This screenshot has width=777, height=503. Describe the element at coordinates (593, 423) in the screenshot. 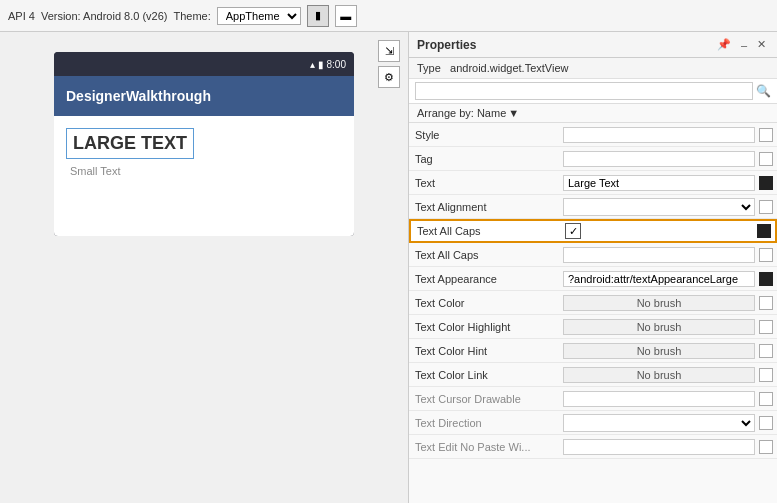

I see `prop-row-text-direction: Text Direction` at that location.